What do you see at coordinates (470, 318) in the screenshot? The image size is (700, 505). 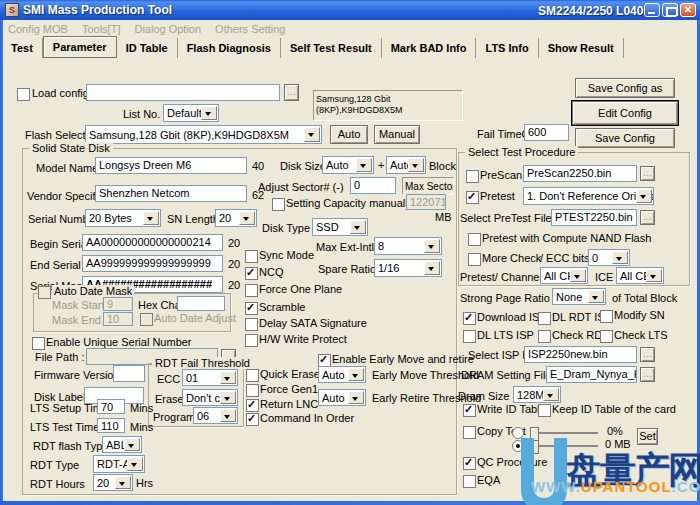 I see `download-isp-checkbox` at bounding box center [470, 318].